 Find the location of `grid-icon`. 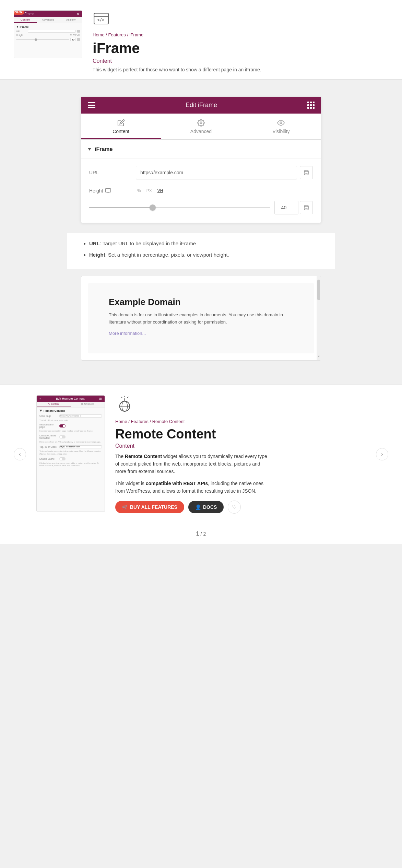

grid-icon is located at coordinates (311, 105).